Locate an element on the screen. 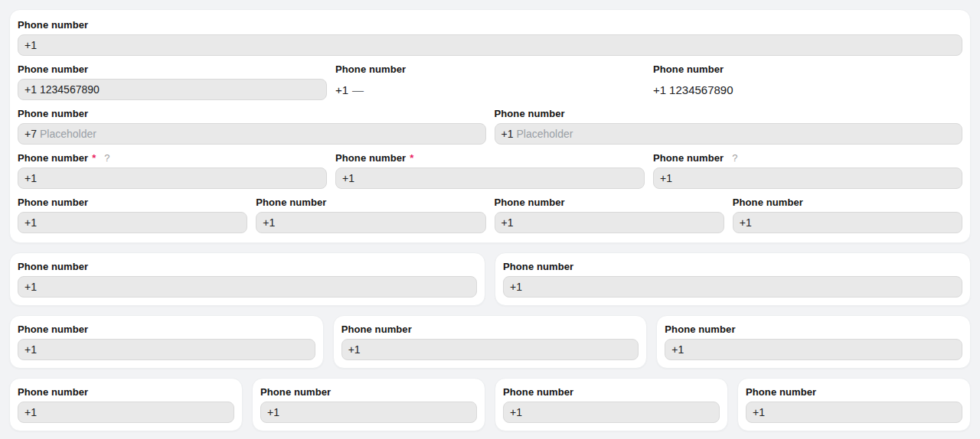 The image size is (980, 439). field-label-row: Phone number * ? is located at coordinates (172, 158).